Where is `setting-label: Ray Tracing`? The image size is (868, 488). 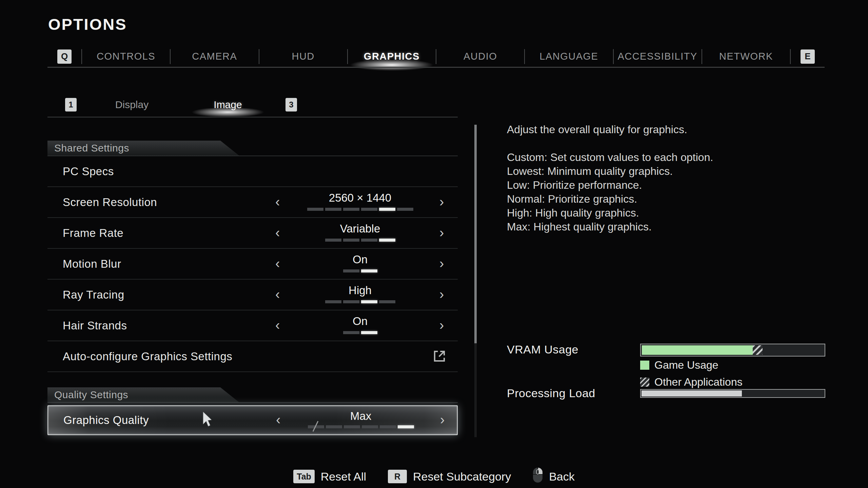
setting-label: Ray Tracing is located at coordinates (94, 295).